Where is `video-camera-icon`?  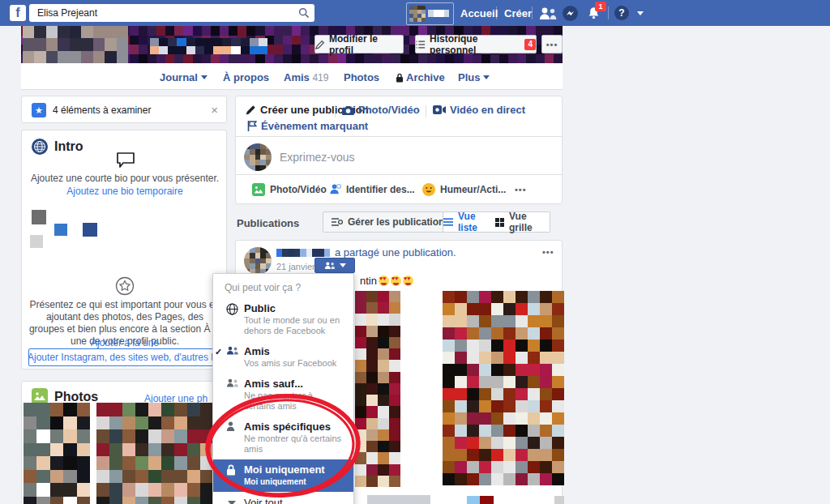 video-camera-icon is located at coordinates (439, 110).